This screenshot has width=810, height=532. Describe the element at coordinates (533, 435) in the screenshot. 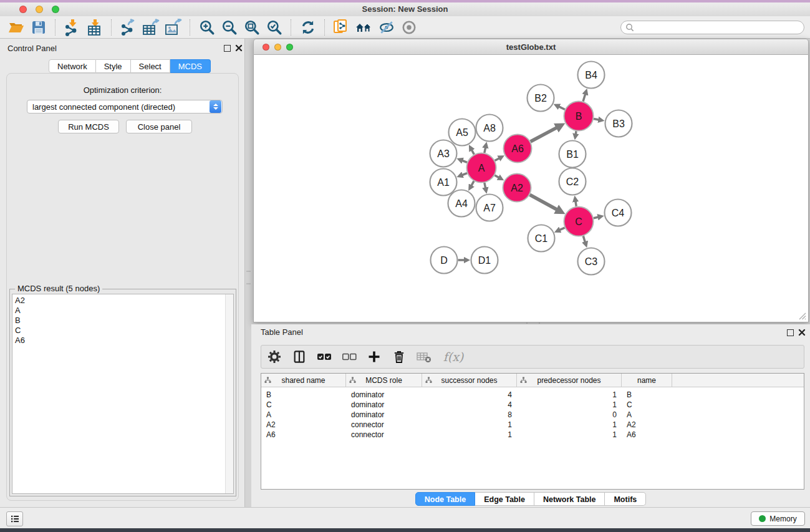

I see `table-row: A6connector11A6` at that location.